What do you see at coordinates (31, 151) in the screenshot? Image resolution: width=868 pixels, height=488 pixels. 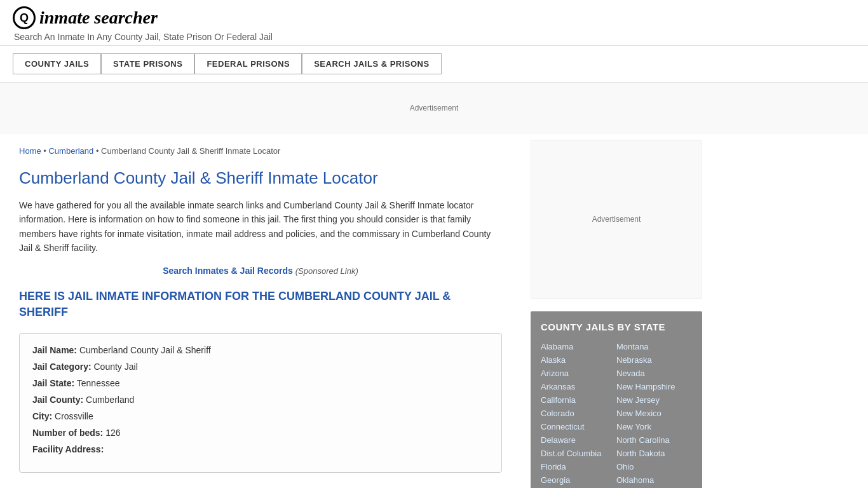 I see `breadcrumb-home: Home` at bounding box center [31, 151].